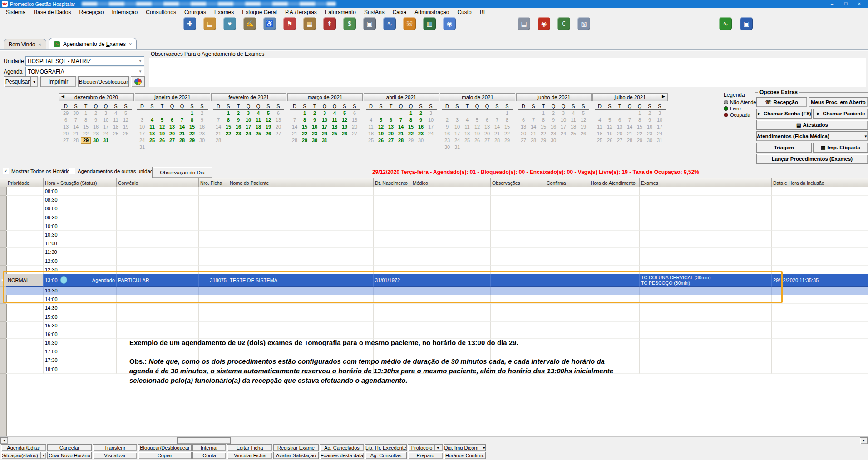  I want to click on visualizar-button: Visualizar, so click(115, 455).